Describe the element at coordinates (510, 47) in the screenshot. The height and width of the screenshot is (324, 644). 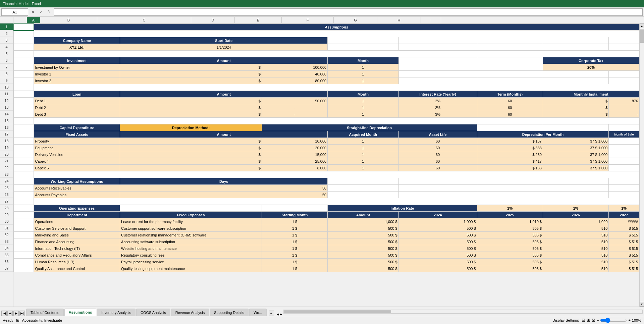
I see `cell-G4` at that location.